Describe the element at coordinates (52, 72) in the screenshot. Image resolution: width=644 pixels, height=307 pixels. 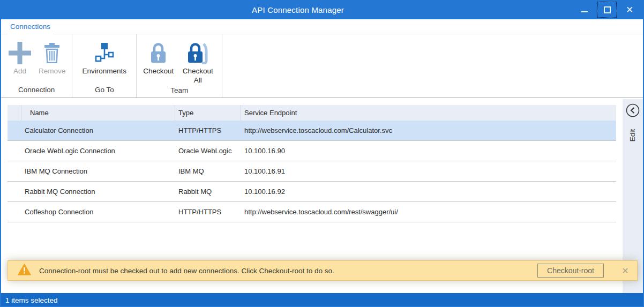
I see `remove-button-label: Remove` at that location.